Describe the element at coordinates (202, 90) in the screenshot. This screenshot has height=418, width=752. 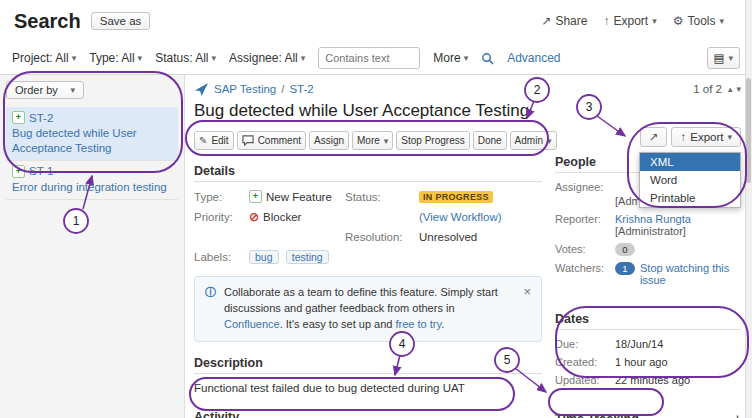
I see `project-avatar-icon` at that location.